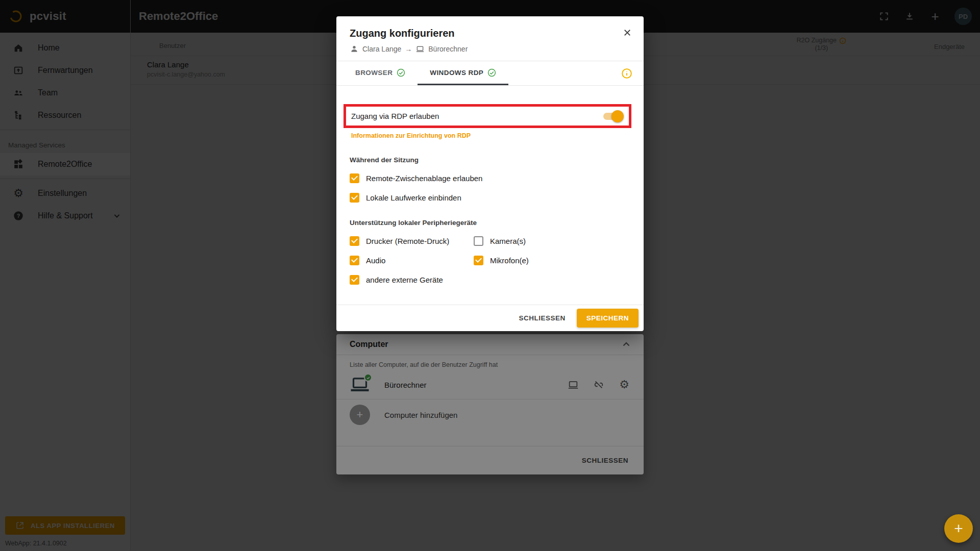 The height and width of the screenshot is (551, 980). Describe the element at coordinates (509, 260) in the screenshot. I see `option-label: Mikrofon(e)` at that location.